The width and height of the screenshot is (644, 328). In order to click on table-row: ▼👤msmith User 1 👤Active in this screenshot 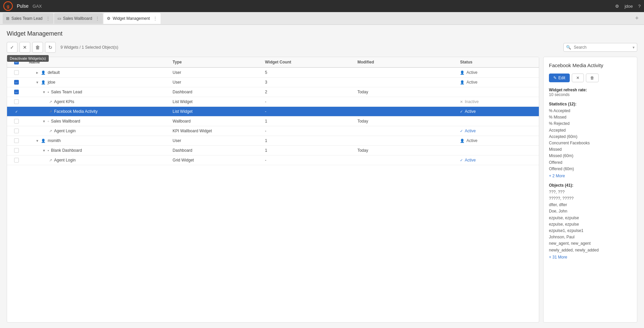, I will do `click(273, 141)`.